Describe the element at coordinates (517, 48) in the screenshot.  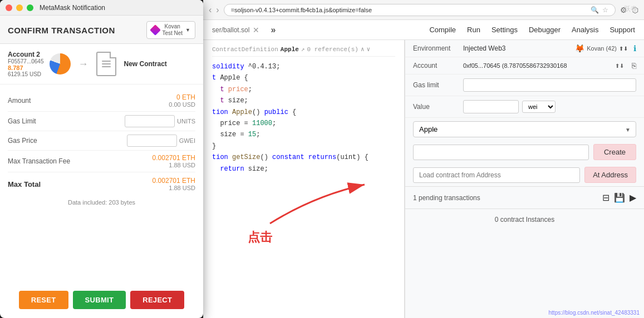
I see `environment-value: Injected Web3` at that location.